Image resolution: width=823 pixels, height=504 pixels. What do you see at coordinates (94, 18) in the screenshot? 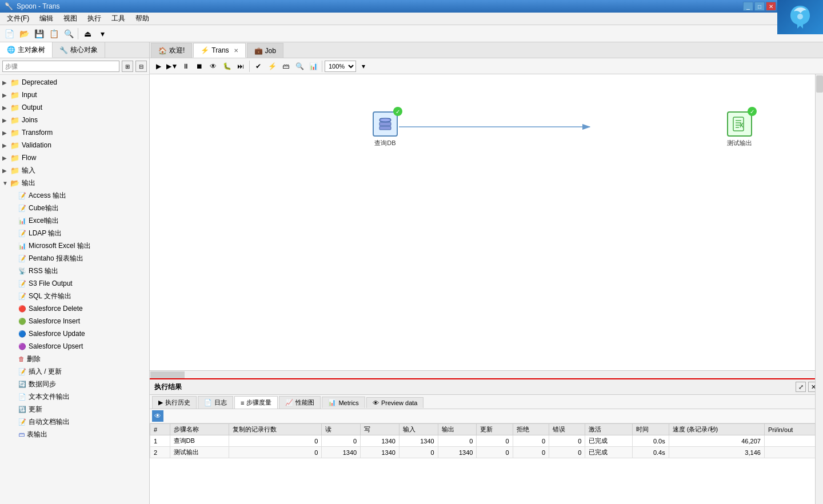
I see `menu-run: 执行` at bounding box center [94, 18].